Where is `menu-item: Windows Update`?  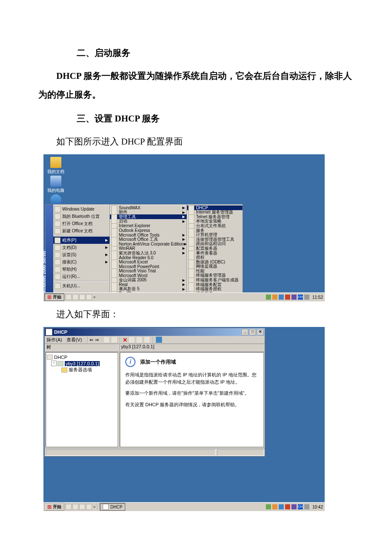 menu-item: Windows Update is located at coordinates (81, 209).